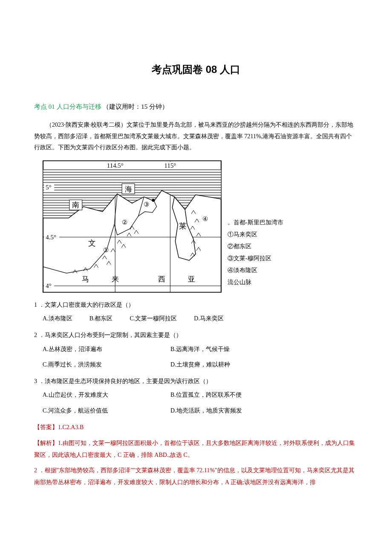 The height and width of the screenshot is (555, 392). What do you see at coordinates (49, 286) in the screenshot?
I see `map-lat-bot: 4°` at bounding box center [49, 286].